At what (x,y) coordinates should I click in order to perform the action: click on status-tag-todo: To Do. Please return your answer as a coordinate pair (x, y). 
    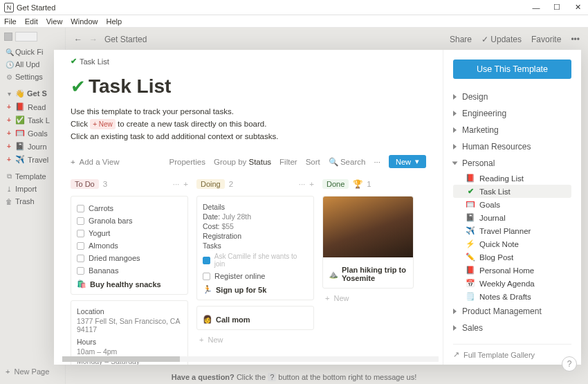
    Looking at the image, I should click on (84, 184).